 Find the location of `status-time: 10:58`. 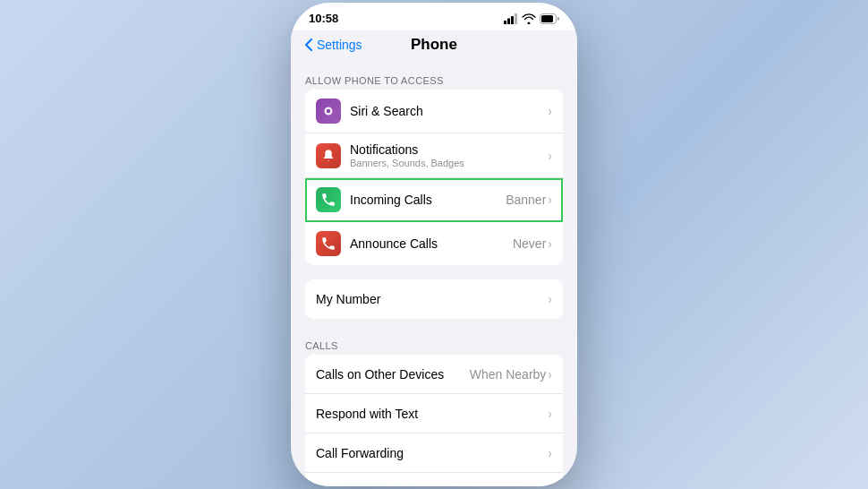

status-time: 10:58 is located at coordinates (324, 18).